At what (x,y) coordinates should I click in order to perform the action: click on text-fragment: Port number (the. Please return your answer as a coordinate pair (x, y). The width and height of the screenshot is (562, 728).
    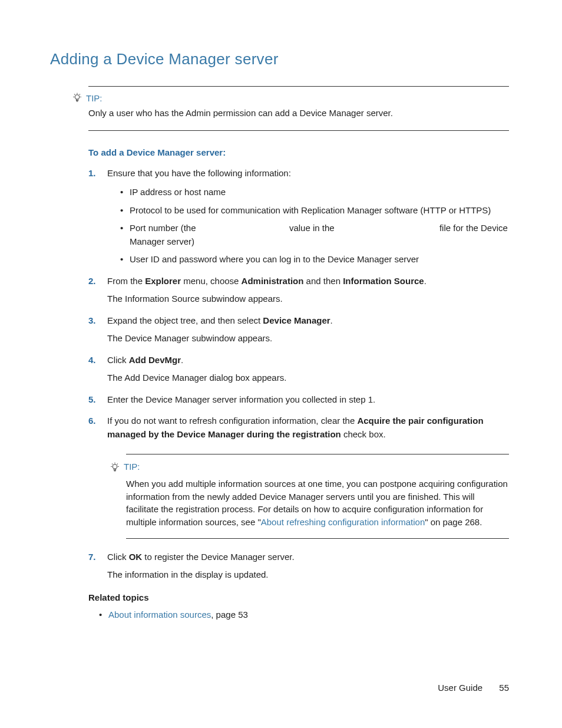
    Looking at the image, I should click on (164, 228).